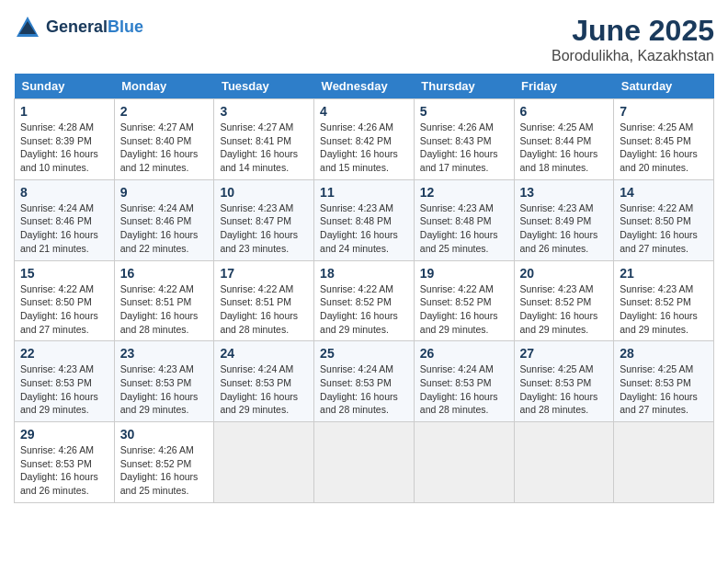  I want to click on day-number: 23, so click(165, 353).